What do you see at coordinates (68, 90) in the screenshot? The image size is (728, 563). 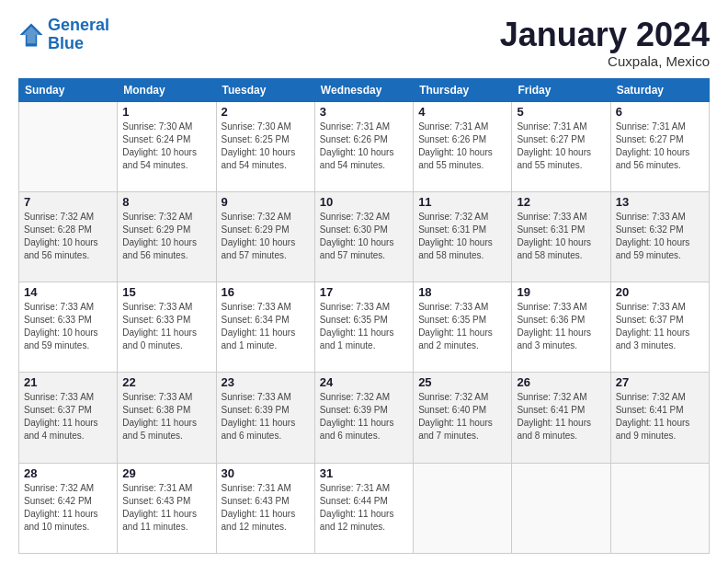 I see `col-header-sunday: Sunday` at bounding box center [68, 90].